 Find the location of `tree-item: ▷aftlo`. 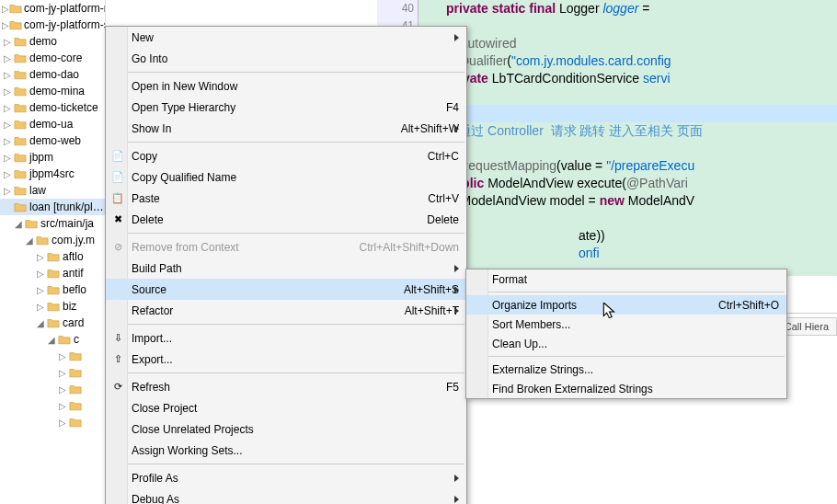

tree-item: ▷aftlo is located at coordinates (52, 257).